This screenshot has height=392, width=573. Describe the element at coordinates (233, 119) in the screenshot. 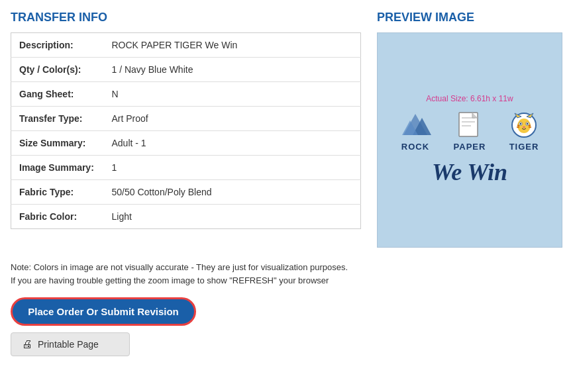

I see `field-value: Art Proof` at that location.